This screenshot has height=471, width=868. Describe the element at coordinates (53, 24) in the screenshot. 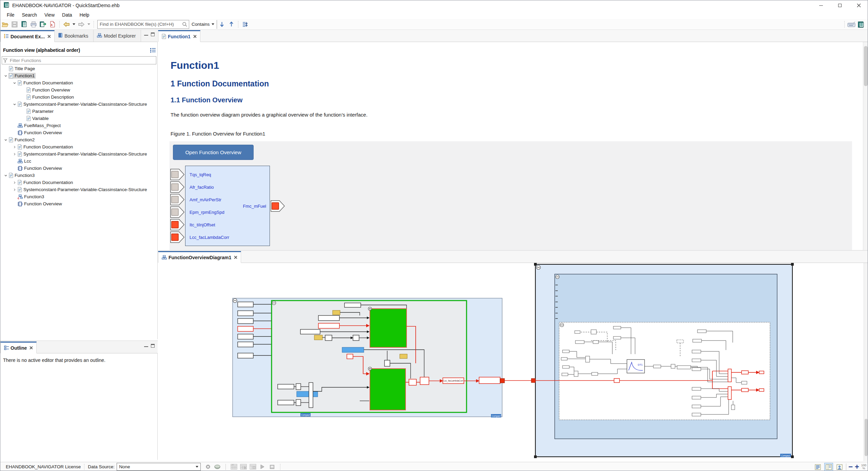

I see `export-pdf-button: A` at that location.